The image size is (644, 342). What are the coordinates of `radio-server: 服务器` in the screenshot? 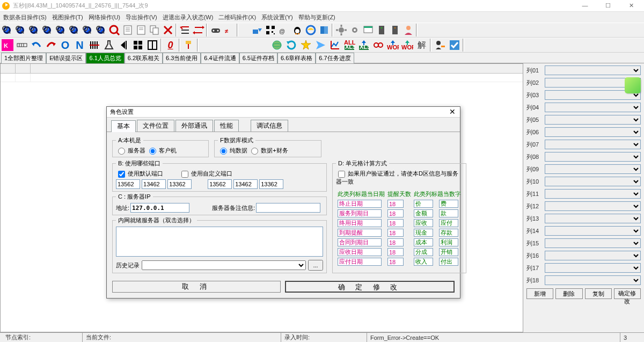 It's located at (131, 150).